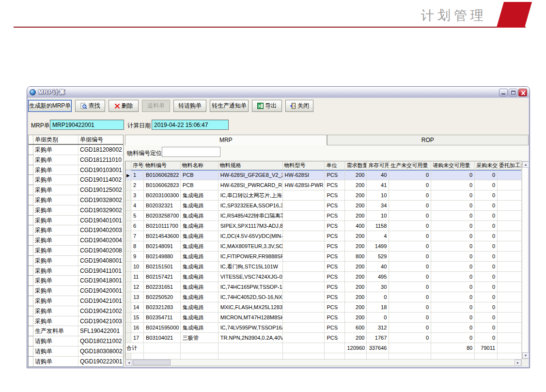  What do you see at coordinates (324, 362) in the screenshot?
I see `horizontal-scrollbar: ◄ ►` at bounding box center [324, 362].